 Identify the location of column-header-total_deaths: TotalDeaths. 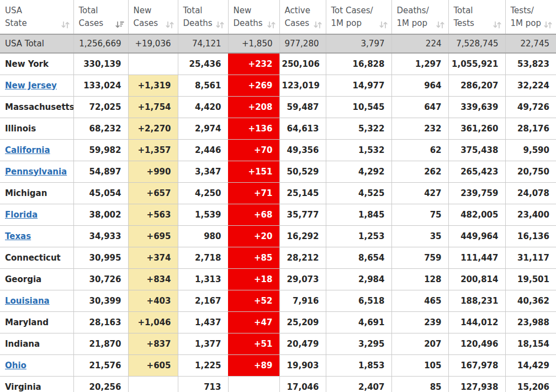
(203, 17).